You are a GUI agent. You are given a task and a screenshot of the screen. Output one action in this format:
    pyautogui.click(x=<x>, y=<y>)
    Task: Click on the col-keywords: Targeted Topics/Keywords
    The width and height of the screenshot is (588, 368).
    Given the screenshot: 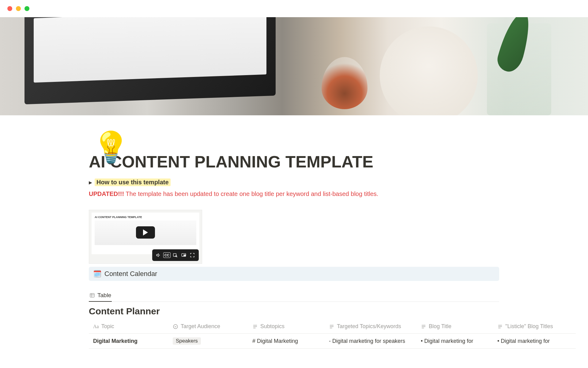 What is the action you would take?
    pyautogui.click(x=371, y=327)
    